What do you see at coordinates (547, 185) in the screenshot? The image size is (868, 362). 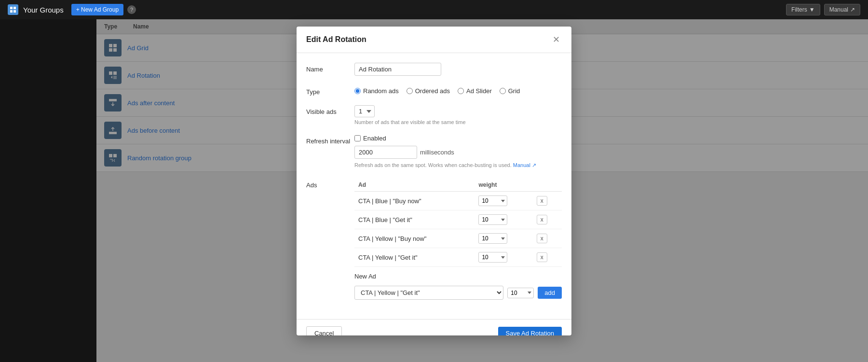 I see `ads-col-actions-header` at bounding box center [547, 185].